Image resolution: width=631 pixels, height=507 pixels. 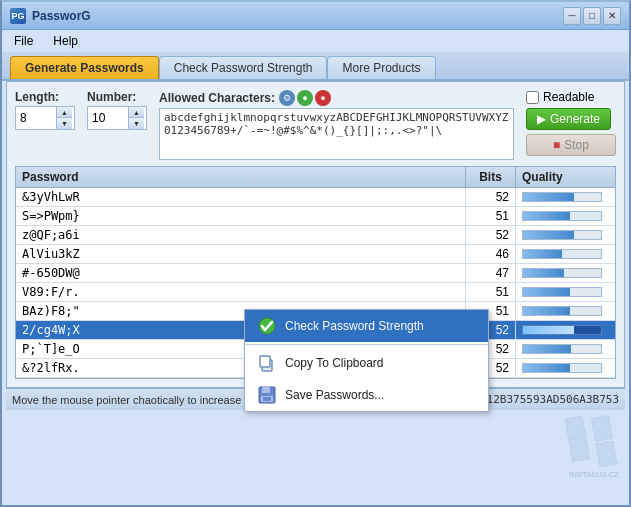 I want to click on col-quality-header: Quality, so click(x=565, y=177).